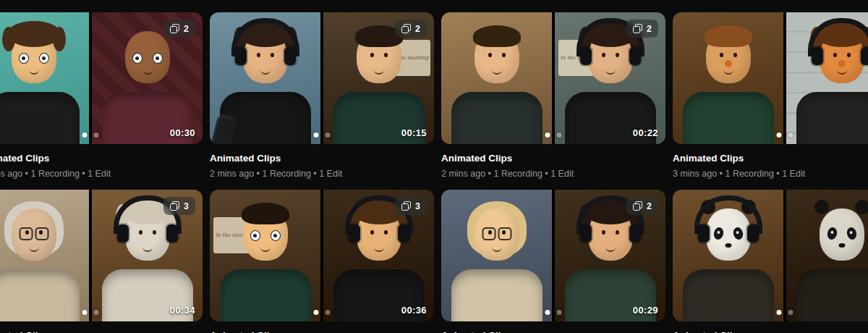 The image size is (868, 333). What do you see at coordinates (182, 310) in the screenshot?
I see `duration-label: 00:34` at bounding box center [182, 310].